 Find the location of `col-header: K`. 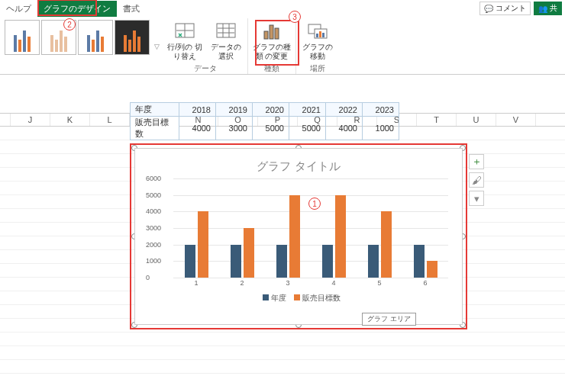

col-header: K is located at coordinates (70, 120).